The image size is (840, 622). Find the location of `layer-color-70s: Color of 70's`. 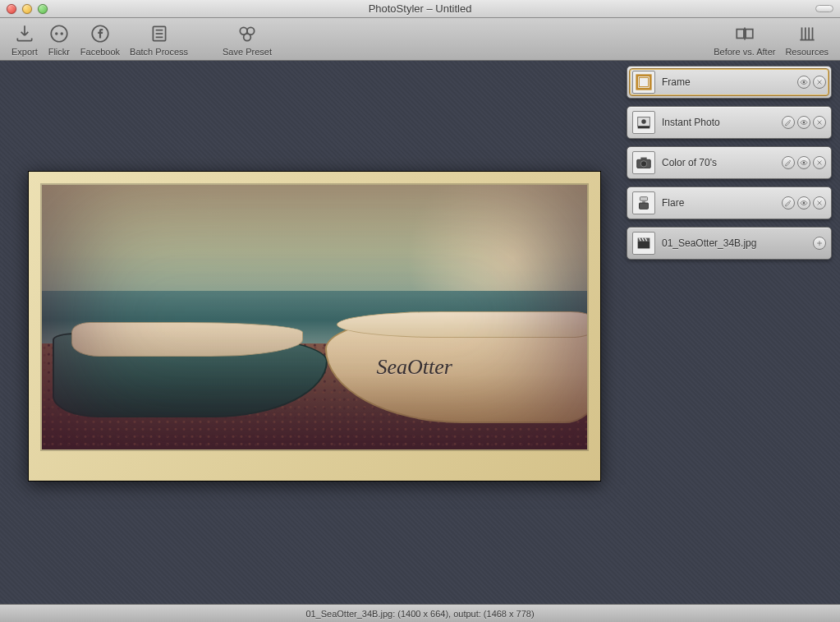

layer-color-70s: Color of 70's is located at coordinates (729, 163).